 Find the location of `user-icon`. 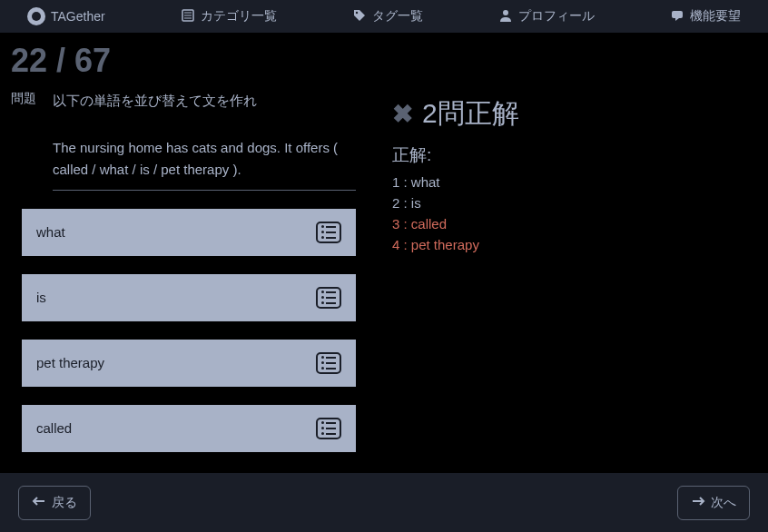

user-icon is located at coordinates (506, 16).